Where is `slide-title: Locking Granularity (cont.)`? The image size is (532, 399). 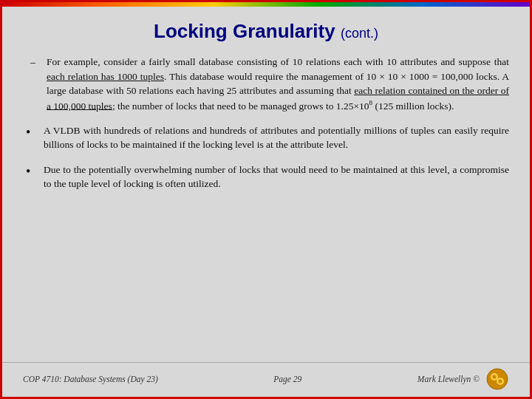
slide-title: Locking Granularity (cont.) is located at coordinates (266, 31).